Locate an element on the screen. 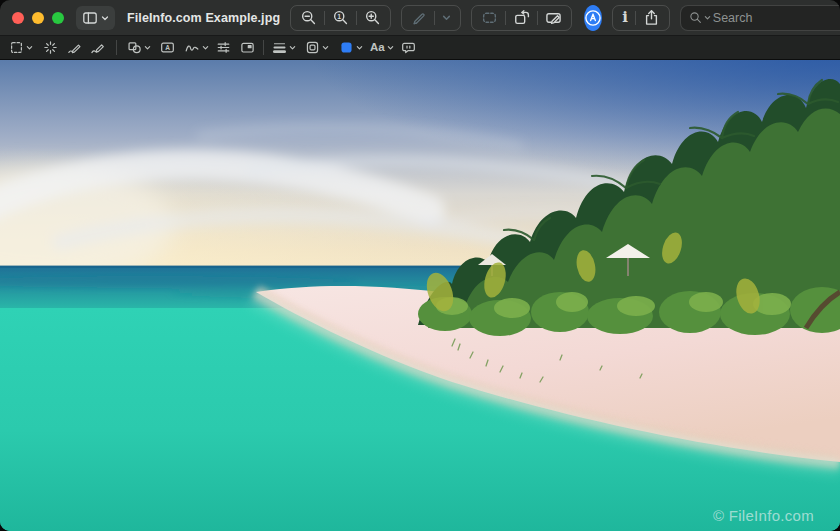  border-color-button is located at coordinates (317, 48).